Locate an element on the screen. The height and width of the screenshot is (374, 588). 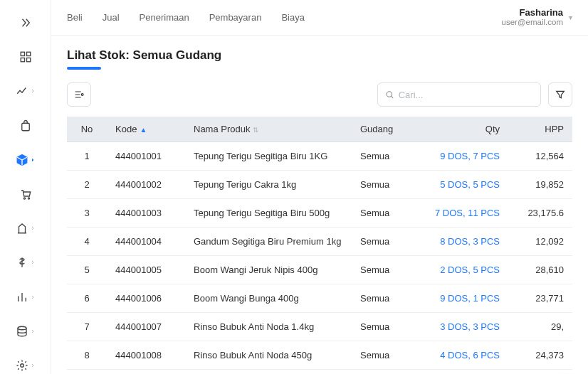
cart-icon is located at coordinates (26, 194).